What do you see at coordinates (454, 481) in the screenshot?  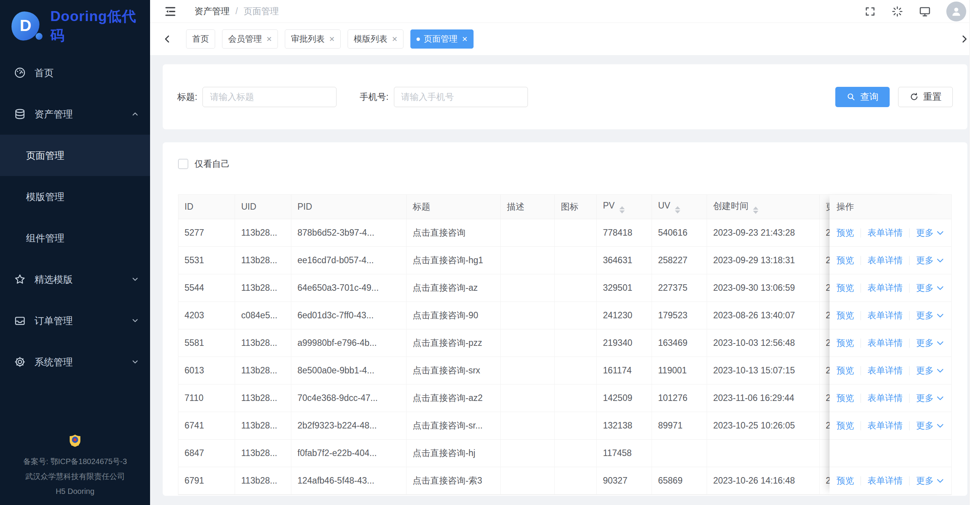 I see `cell-title: 点击直接咨询-索3` at bounding box center [454, 481].